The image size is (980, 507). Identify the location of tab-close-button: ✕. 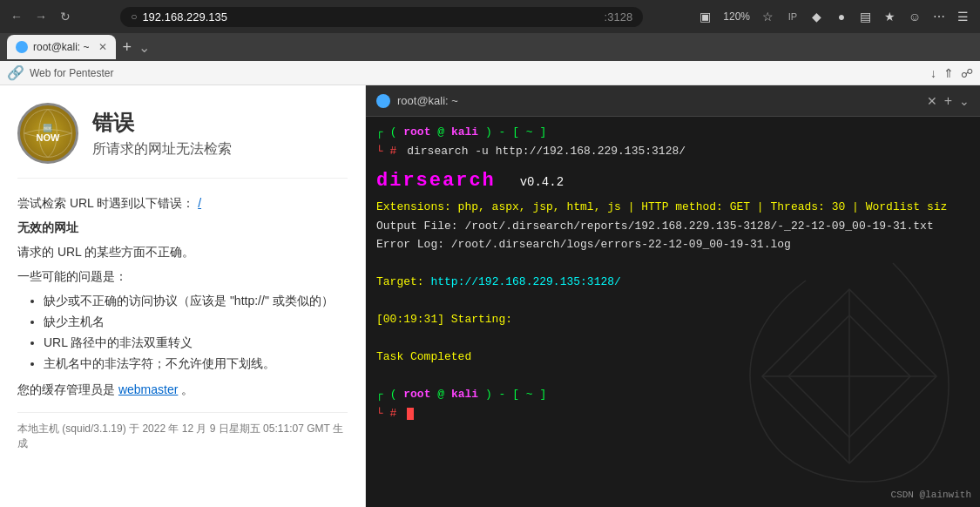
(103, 47).